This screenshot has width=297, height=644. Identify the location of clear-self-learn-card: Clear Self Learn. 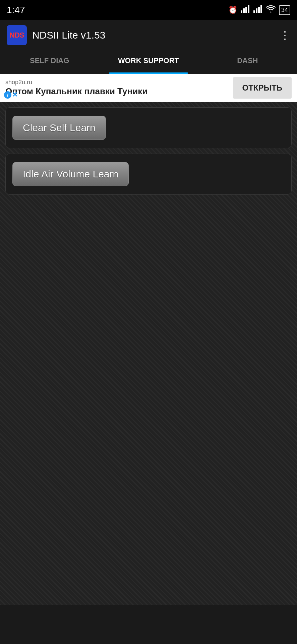
(148, 128).